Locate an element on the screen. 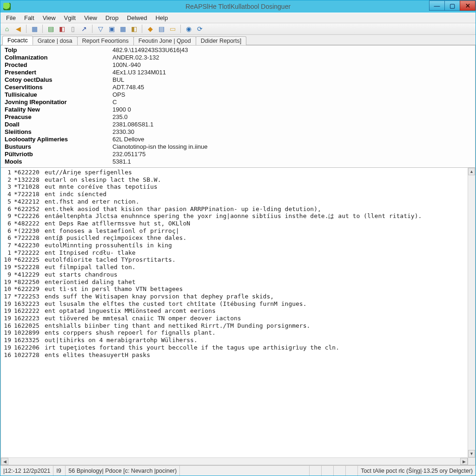 The width and height of the screenshot is (476, 476). scroll-right-arrow-icon: ▶ is located at coordinates (464, 461).